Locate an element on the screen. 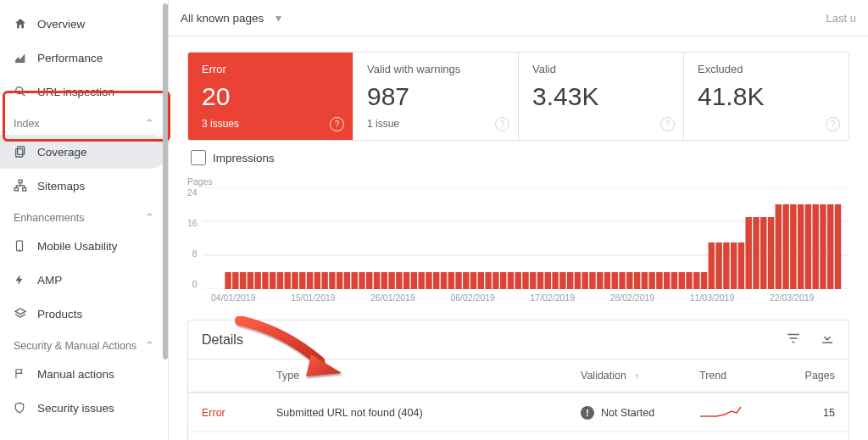 The height and width of the screenshot is (440, 868). card-label: Valid with warnings is located at coordinates (436, 70).